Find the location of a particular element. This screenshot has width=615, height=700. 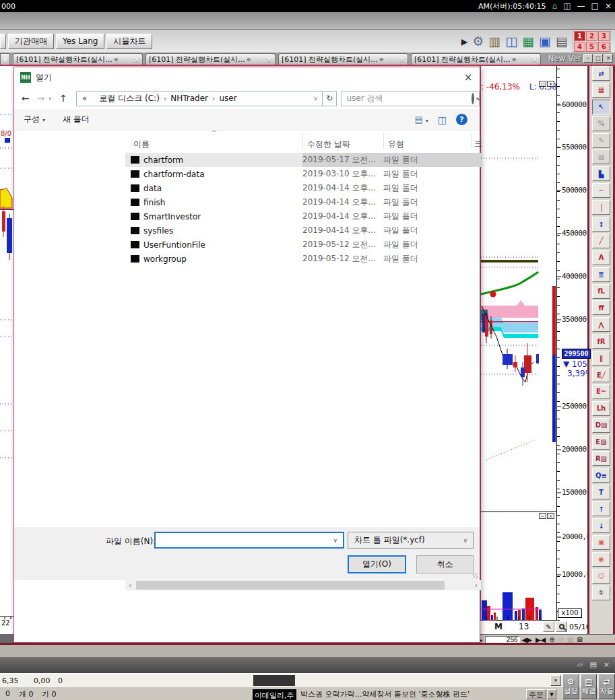

annotate-button: ✎ is located at coordinates (548, 627).